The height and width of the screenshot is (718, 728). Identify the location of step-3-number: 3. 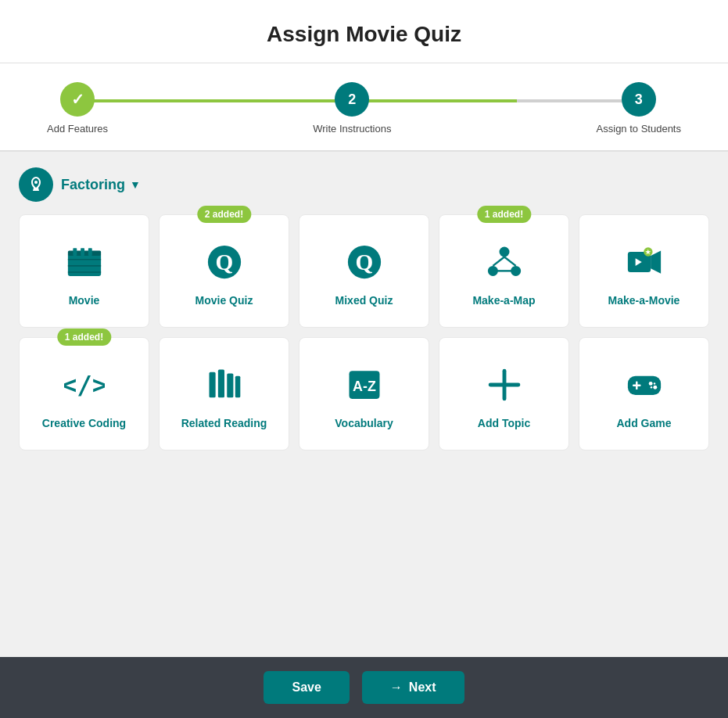
(639, 100).